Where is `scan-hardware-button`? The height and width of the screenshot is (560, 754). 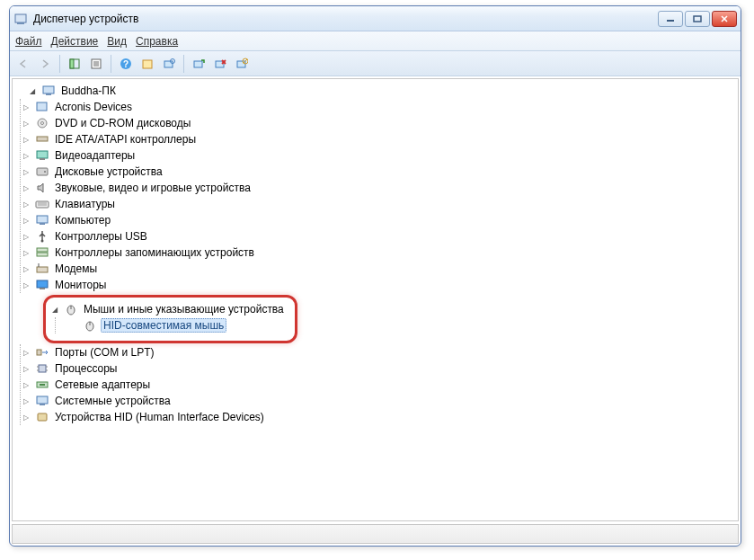
scan-hardware-button is located at coordinates (169, 64).